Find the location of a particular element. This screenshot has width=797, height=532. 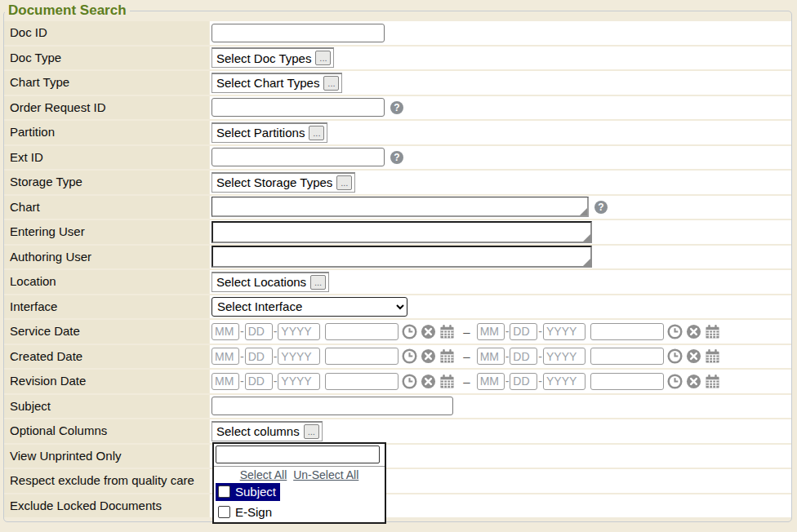

field-label: Subject is located at coordinates (106, 406).